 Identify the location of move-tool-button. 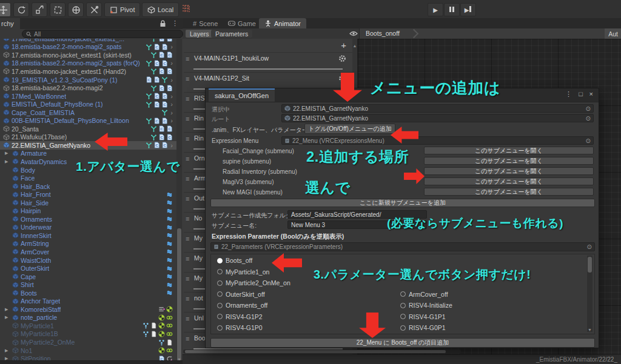
(5, 10).